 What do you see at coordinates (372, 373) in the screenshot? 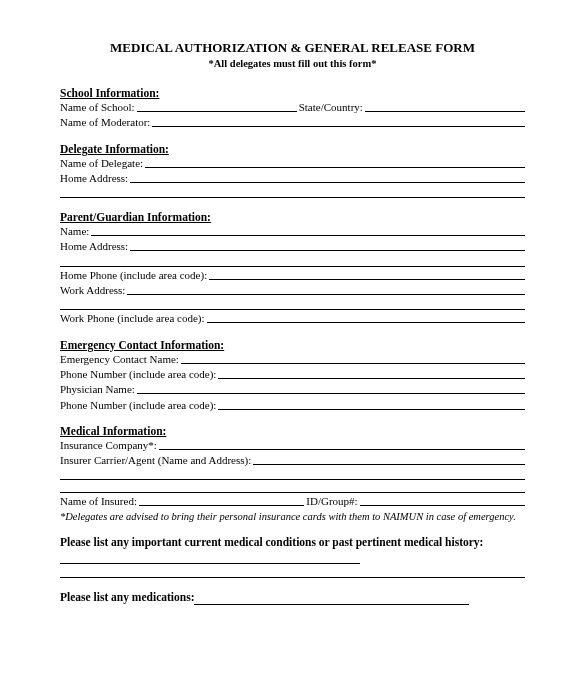
I see `emergency-phone1-input` at bounding box center [372, 373].